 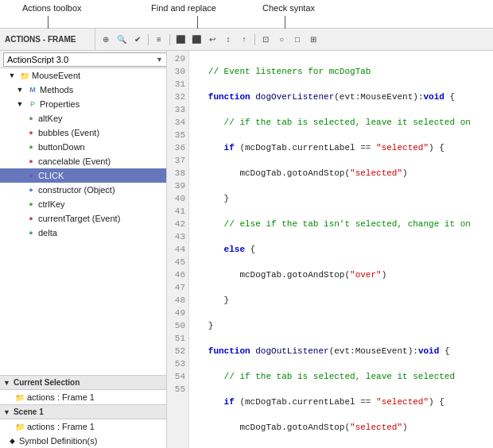 What do you see at coordinates (6, 412) in the screenshot?
I see `collapse-icon-scene: ▼` at bounding box center [6, 412].